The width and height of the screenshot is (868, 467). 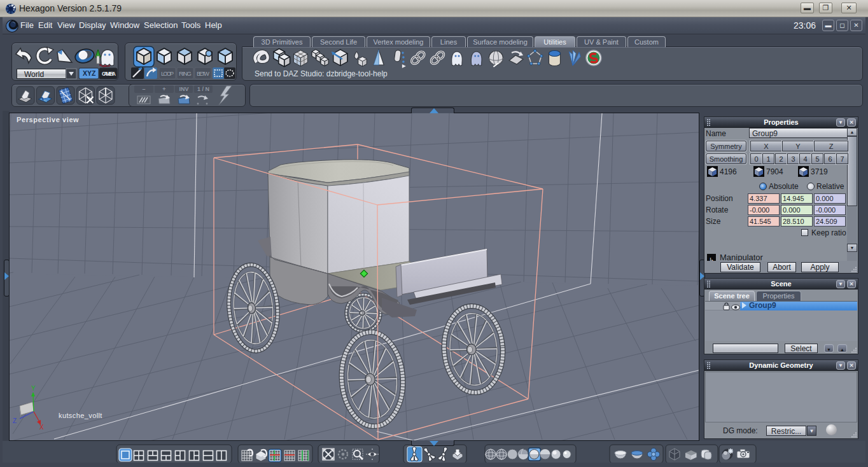 What do you see at coordinates (42, 428) in the screenshot?
I see `svg-text: X` at bounding box center [42, 428].